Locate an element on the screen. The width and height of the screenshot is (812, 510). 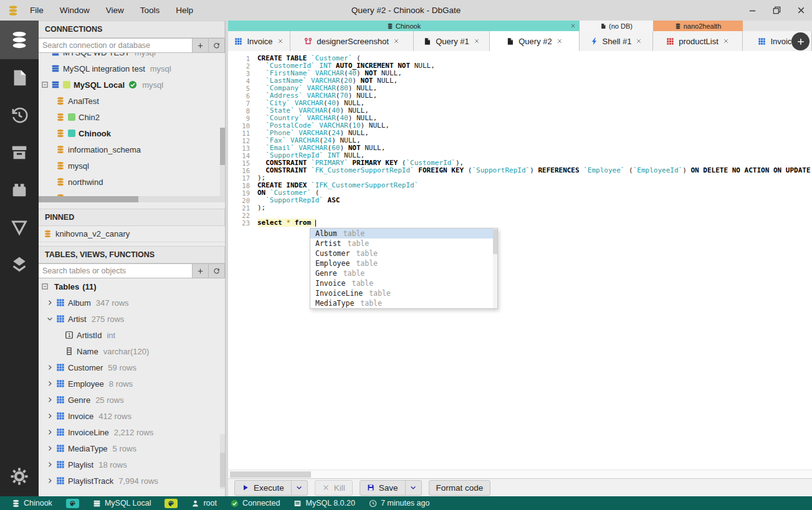
item-info: 59 rows is located at coordinates (122, 367).